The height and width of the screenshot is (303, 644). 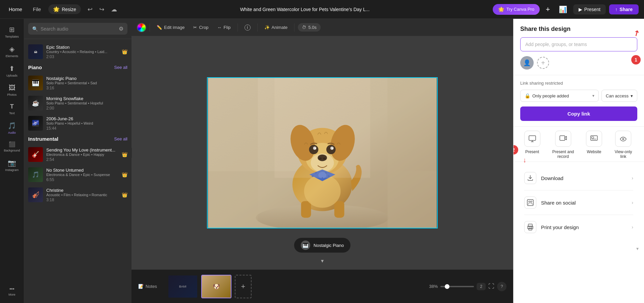 What do you see at coordinates (457, 287) in the screenshot?
I see `zoom-slider` at bounding box center [457, 287].